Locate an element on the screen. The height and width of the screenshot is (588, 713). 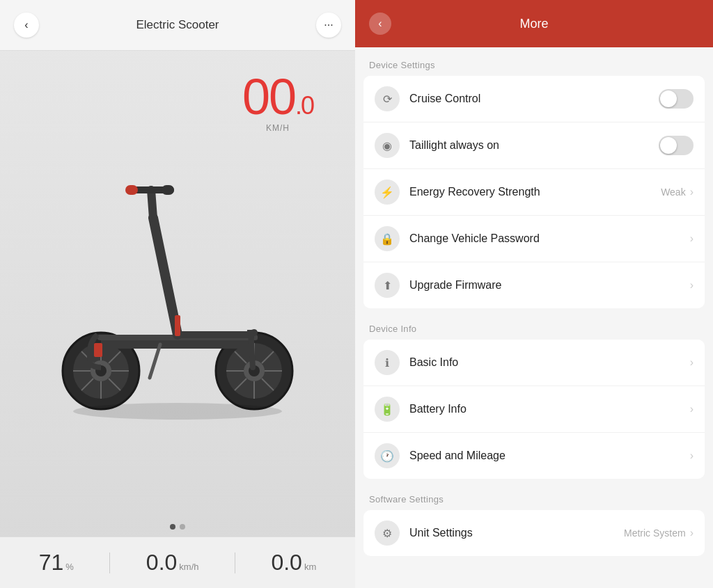
speed-value: 00.0 is located at coordinates (278, 97).